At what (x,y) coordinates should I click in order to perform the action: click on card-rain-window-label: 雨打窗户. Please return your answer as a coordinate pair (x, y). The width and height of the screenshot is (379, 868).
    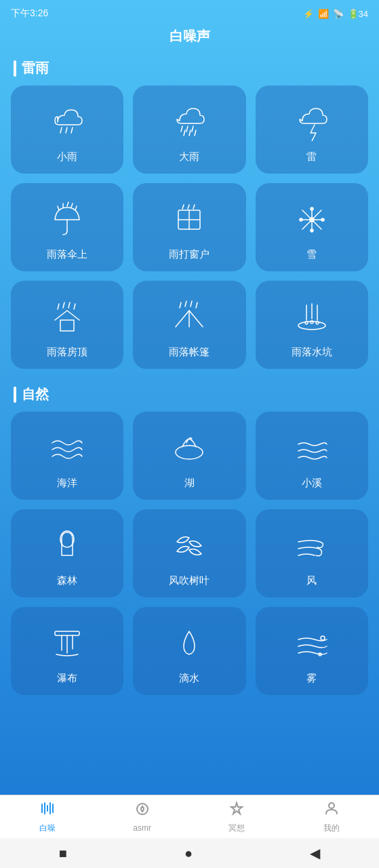
    Looking at the image, I should click on (189, 255).